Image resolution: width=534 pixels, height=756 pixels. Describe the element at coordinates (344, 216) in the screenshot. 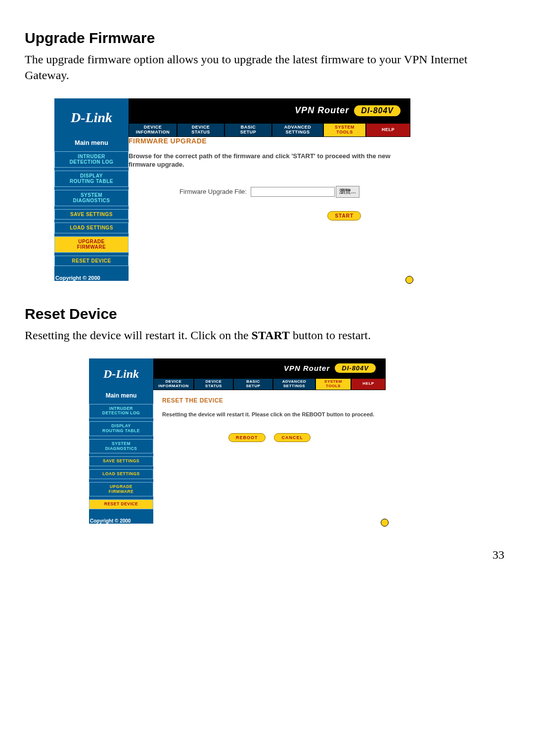

I see `start-button: START` at that location.